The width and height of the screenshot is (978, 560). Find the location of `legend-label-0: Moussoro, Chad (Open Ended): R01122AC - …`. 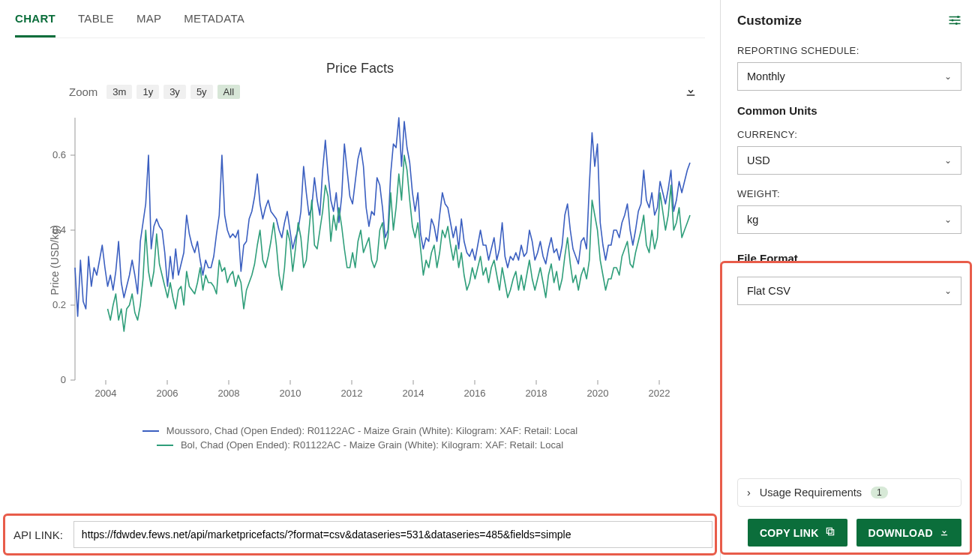

legend-label-0: Moussoro, Chad (Open Ended): R01122AC - … is located at coordinates (372, 430).